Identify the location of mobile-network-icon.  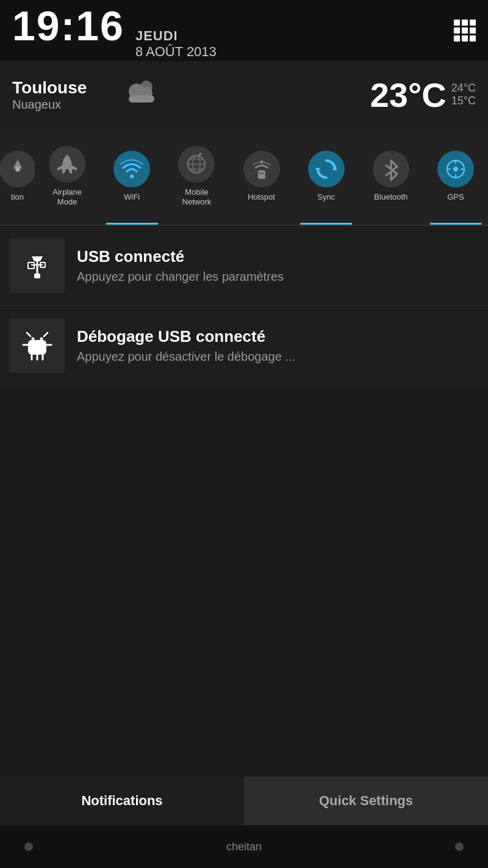
(196, 164).